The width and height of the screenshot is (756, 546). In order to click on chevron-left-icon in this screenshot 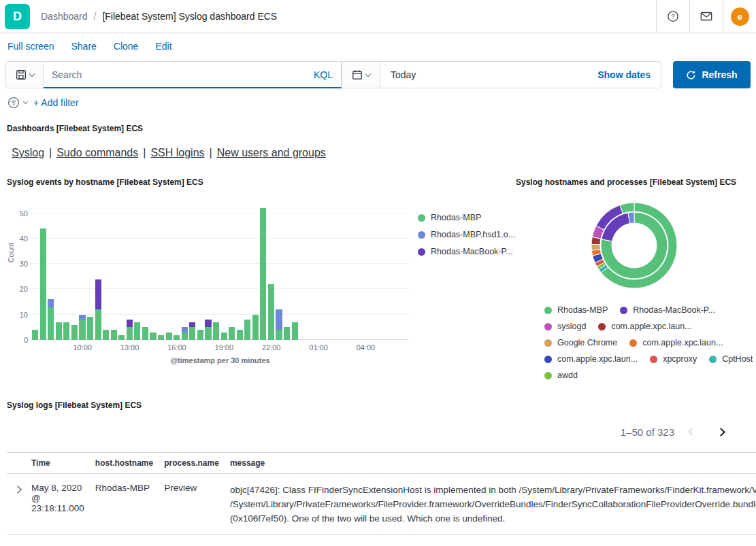, I will do `click(691, 431)`.